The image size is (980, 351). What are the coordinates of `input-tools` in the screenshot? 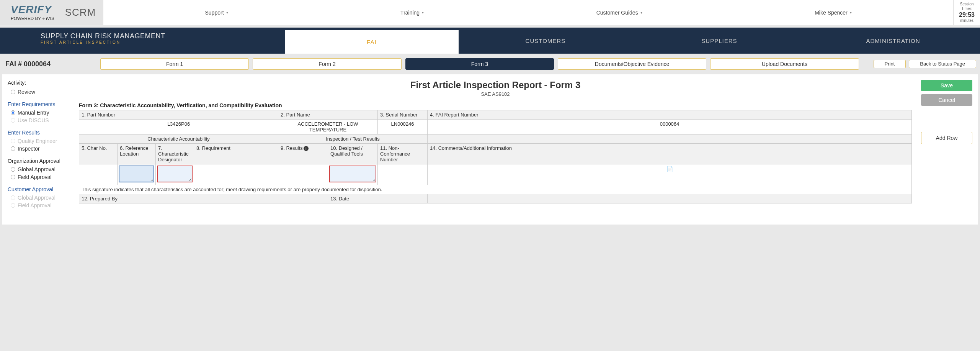 It's located at (353, 174).